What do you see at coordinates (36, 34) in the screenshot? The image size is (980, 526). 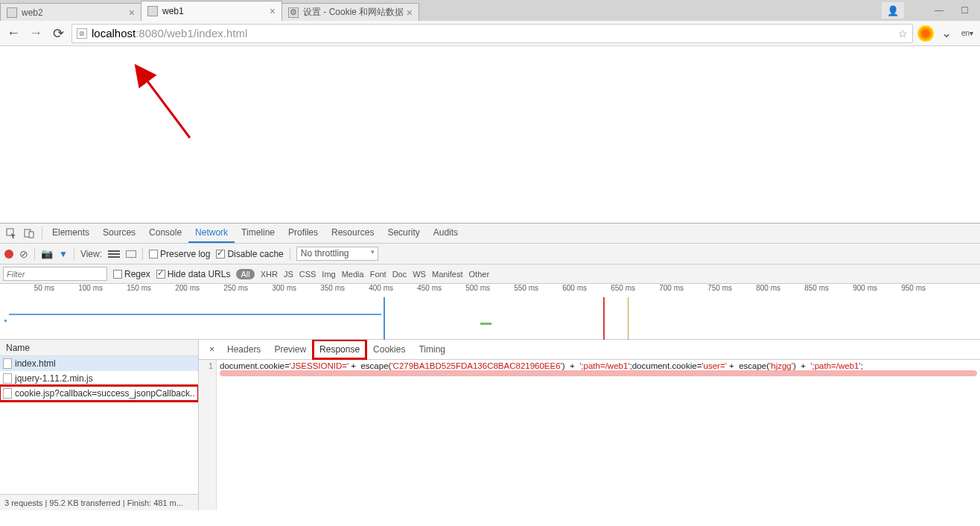 I see `forward-button: →` at bounding box center [36, 34].